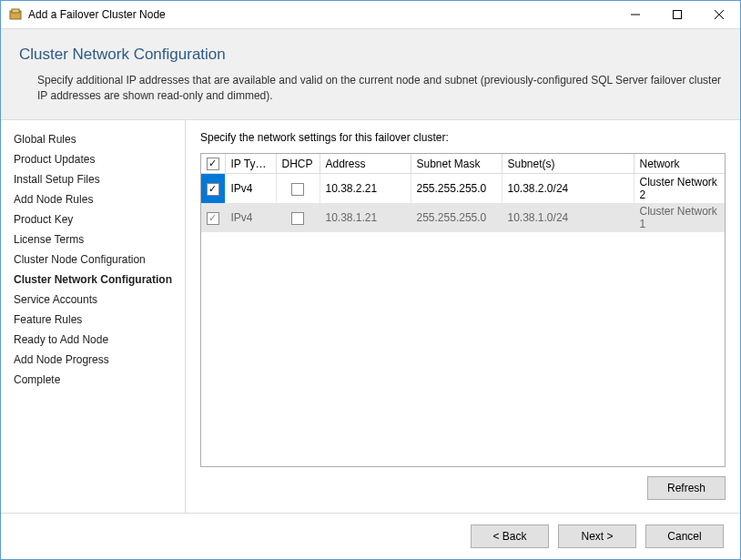 The width and height of the screenshot is (741, 560). What do you see at coordinates (99, 199) in the screenshot?
I see `sidebar-item-add-node-rules: Add Node Rules` at bounding box center [99, 199].